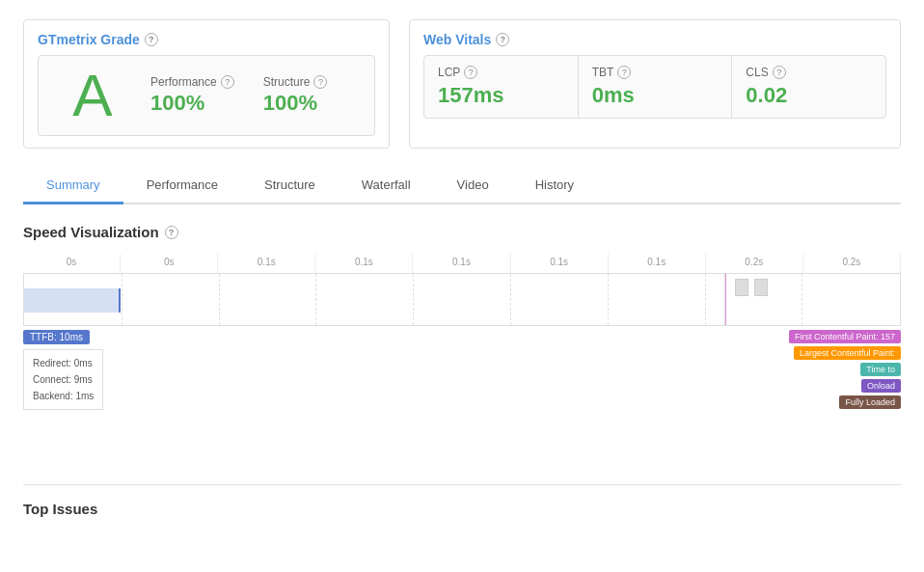 Image resolution: width=924 pixels, height=572 pixels. Describe the element at coordinates (462, 299) in the screenshot. I see `bars-background` at that location.